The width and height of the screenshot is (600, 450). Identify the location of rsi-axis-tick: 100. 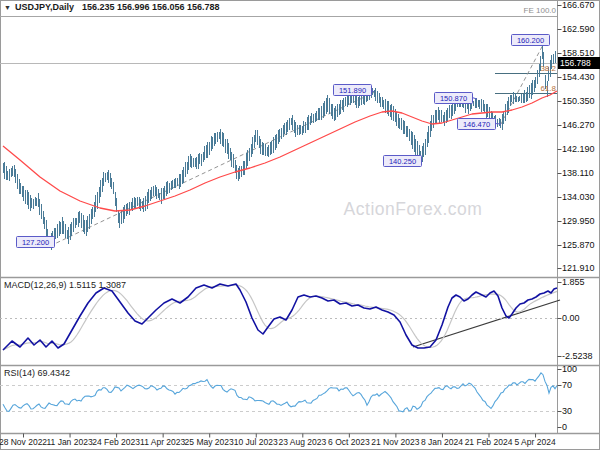
(570, 369).